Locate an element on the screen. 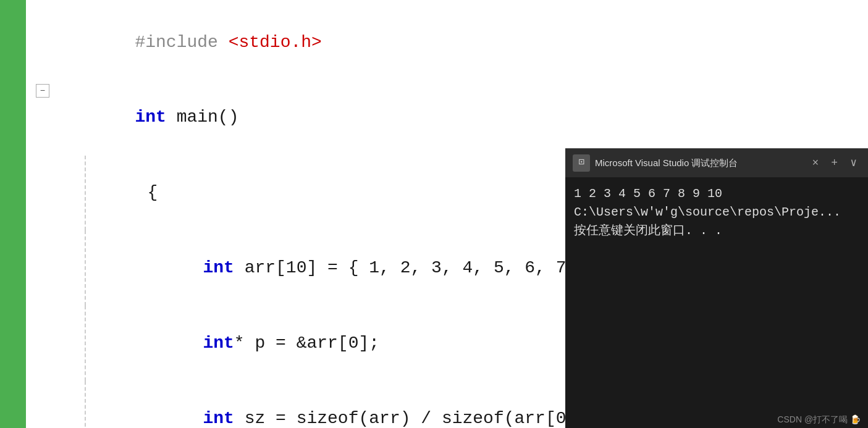  terminal-app-icon: ⊡ is located at coordinates (581, 163).